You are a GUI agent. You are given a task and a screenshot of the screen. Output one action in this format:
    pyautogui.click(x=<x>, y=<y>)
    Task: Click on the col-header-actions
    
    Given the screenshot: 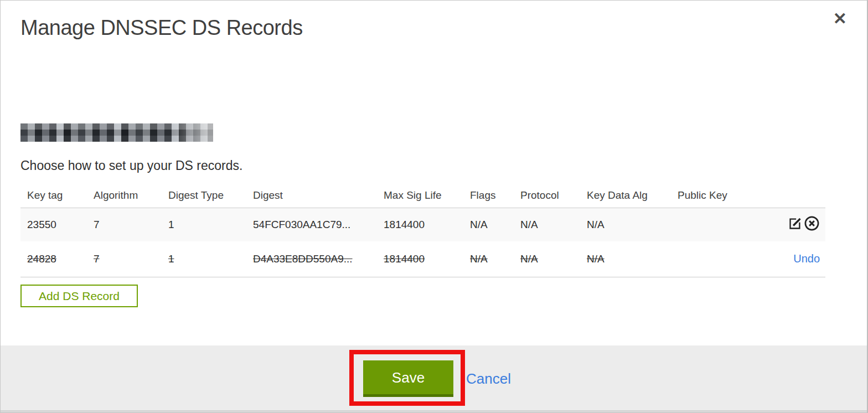 What is the action you would take?
    pyautogui.click(x=789, y=195)
    